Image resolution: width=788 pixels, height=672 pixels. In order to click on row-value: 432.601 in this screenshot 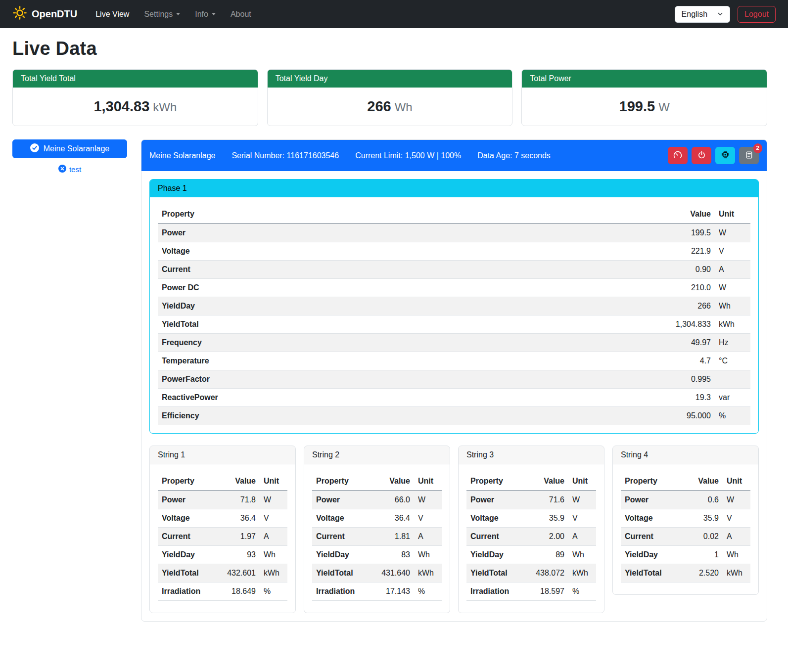, I will do `click(238, 574)`.